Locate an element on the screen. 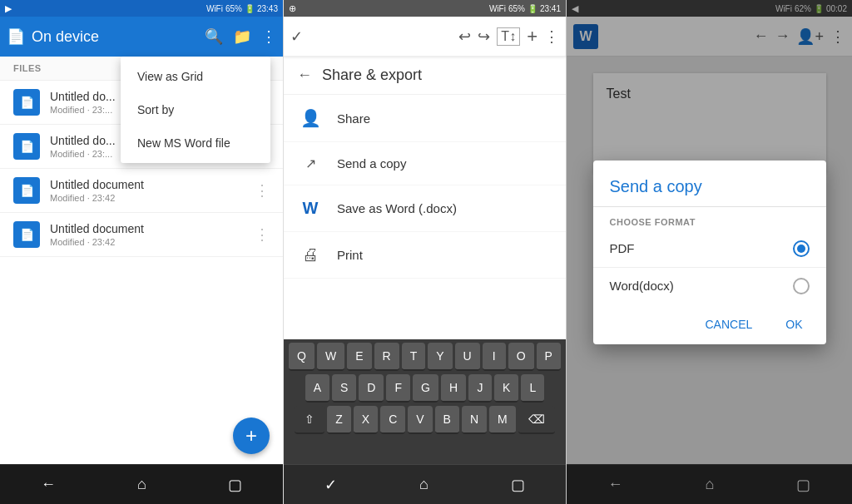  file-name-3: Untitled document is located at coordinates (152, 185).